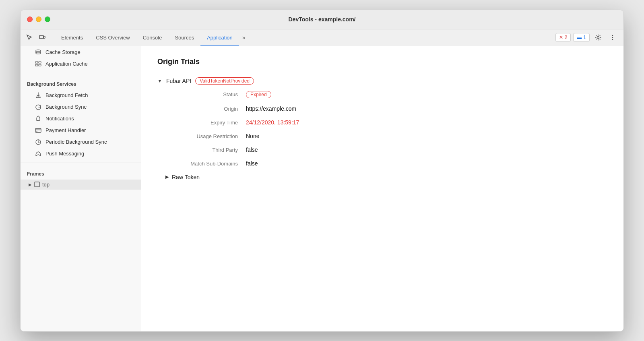 This screenshot has height=341, width=644. Describe the element at coordinates (38, 142) in the screenshot. I see `periodic-bg-sync-icon` at that location.